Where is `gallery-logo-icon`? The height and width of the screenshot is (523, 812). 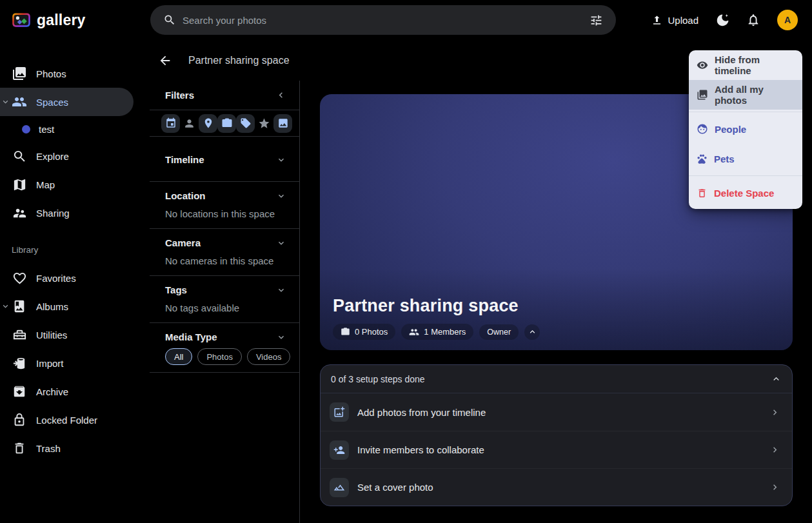 gallery-logo-icon is located at coordinates (21, 20).